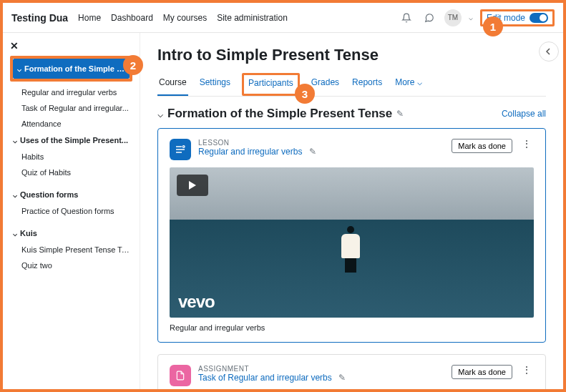 The width and height of the screenshot is (566, 392). I want to click on course-tabs: Course Settings Participants Grades Repo…, so click(352, 84).